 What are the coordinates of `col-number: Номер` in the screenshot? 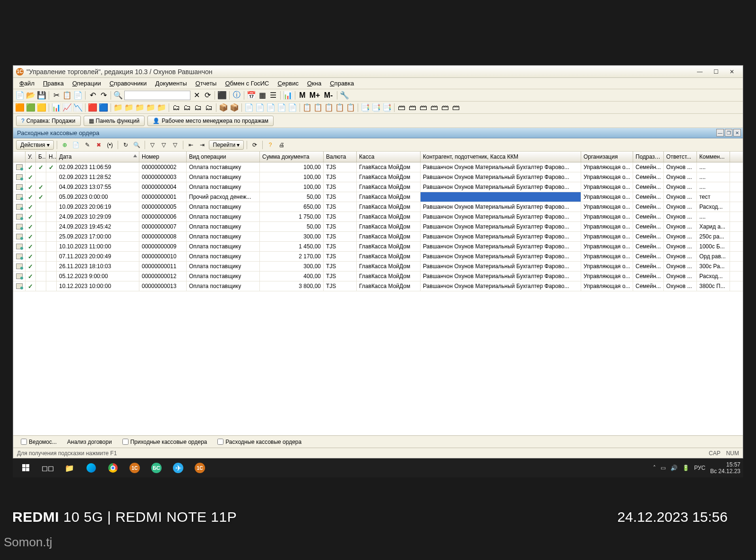 It's located at (163, 157).